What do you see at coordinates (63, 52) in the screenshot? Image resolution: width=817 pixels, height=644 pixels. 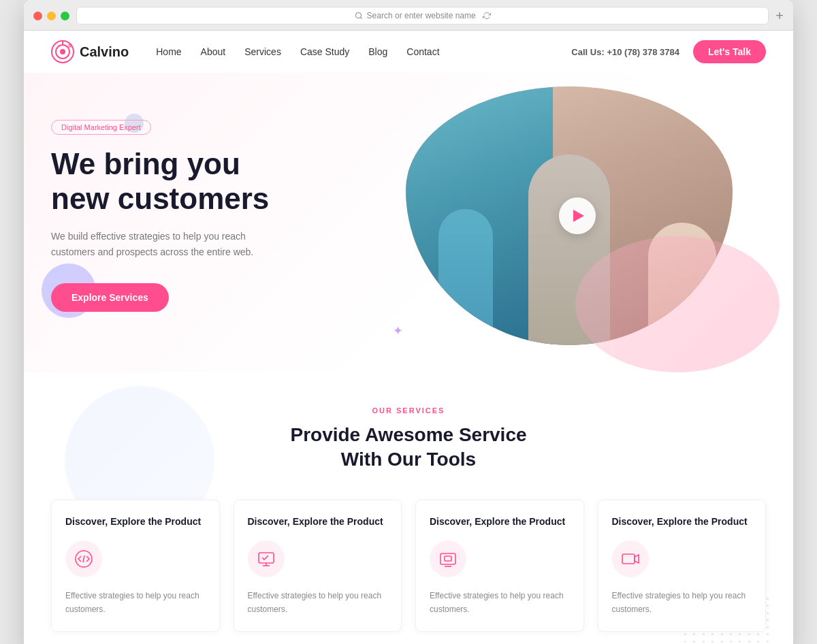 I see `logo-icon` at bounding box center [63, 52].